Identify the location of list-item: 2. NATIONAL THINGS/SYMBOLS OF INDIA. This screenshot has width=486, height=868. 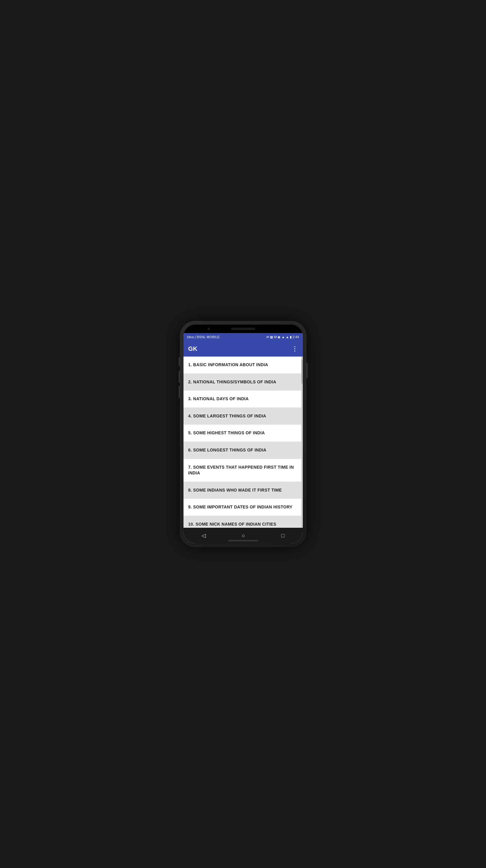
(242, 382).